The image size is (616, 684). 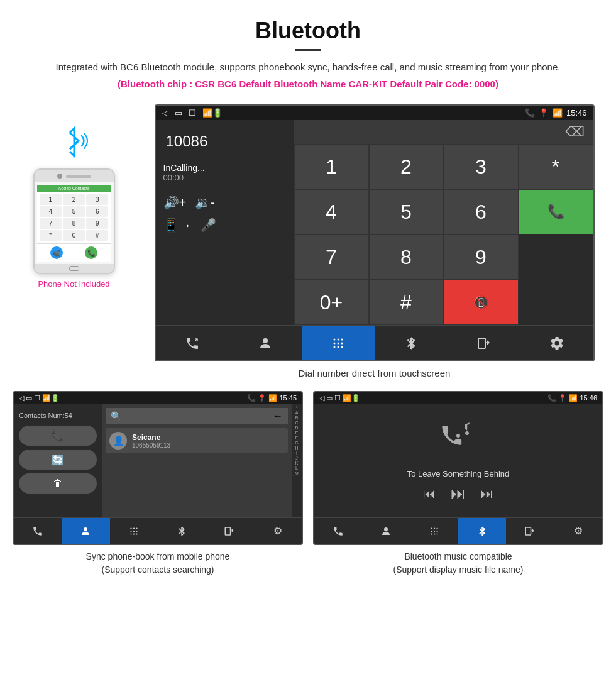 What do you see at coordinates (556, 167) in the screenshot?
I see `keypad-key-star: *` at bounding box center [556, 167].